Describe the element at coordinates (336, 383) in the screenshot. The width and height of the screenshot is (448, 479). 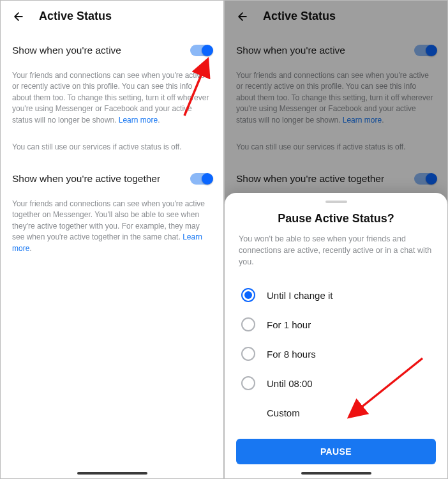
I see `option-until-time: Until 08:00` at that location.